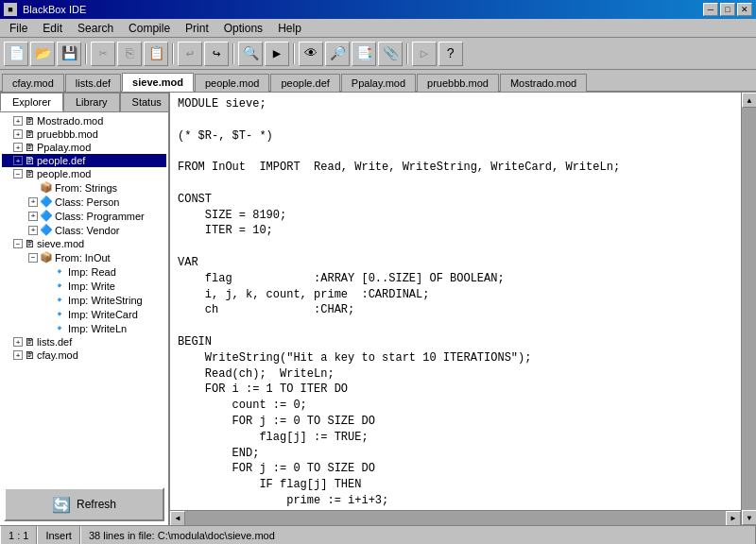 The width and height of the screenshot is (756, 544). I want to click on browse3-button: 📑, so click(364, 54).